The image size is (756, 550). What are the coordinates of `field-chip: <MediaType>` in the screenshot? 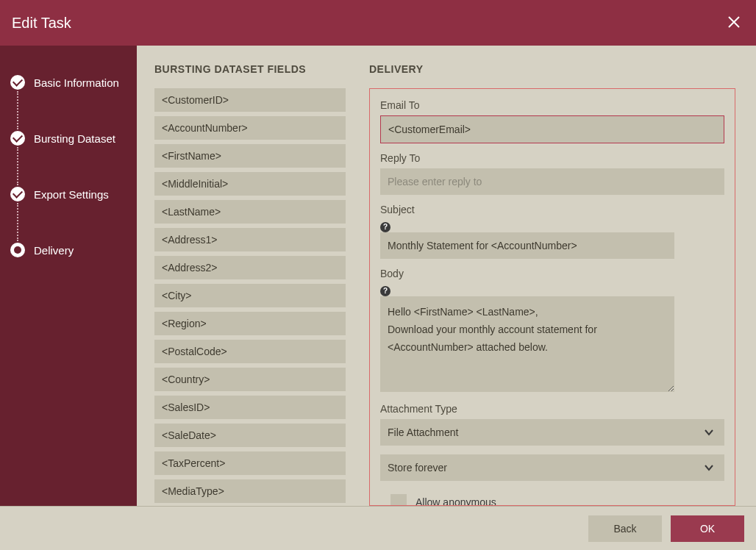 It's located at (250, 491).